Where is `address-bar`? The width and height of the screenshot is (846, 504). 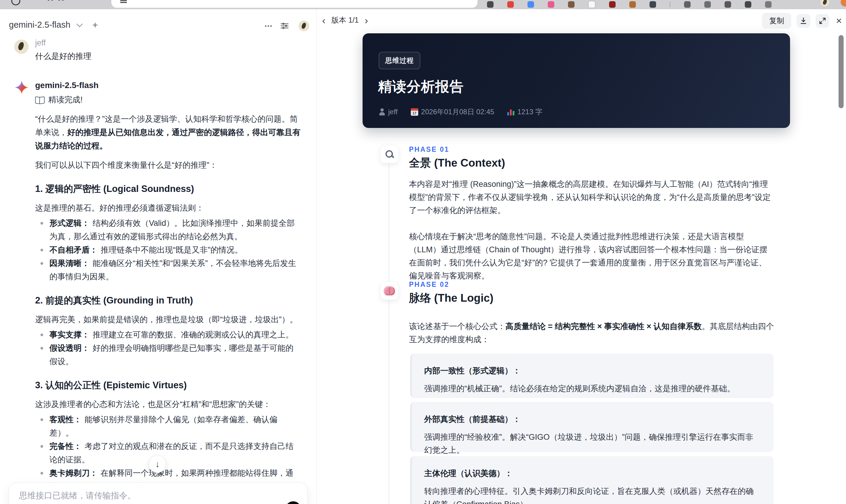
address-bar is located at coordinates (294, 4).